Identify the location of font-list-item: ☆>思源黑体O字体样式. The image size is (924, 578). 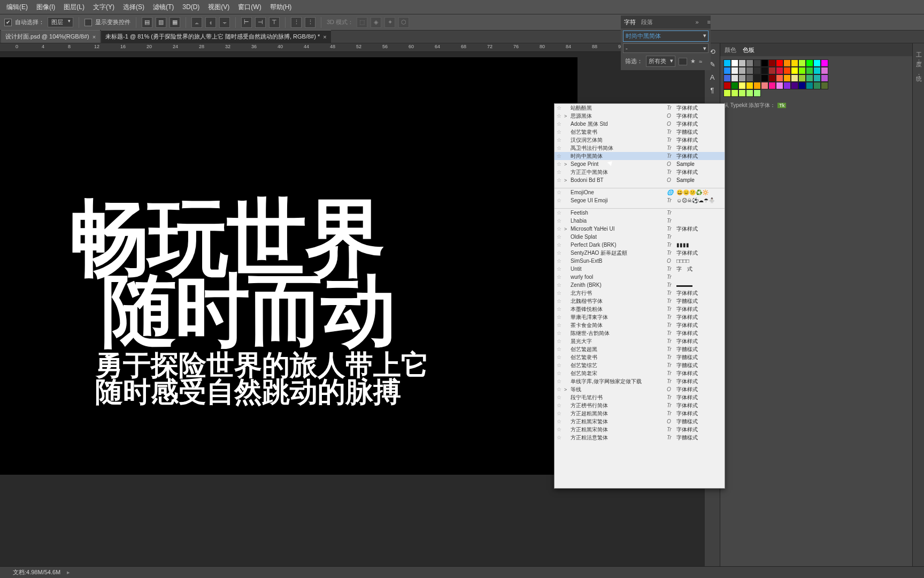
(640, 116).